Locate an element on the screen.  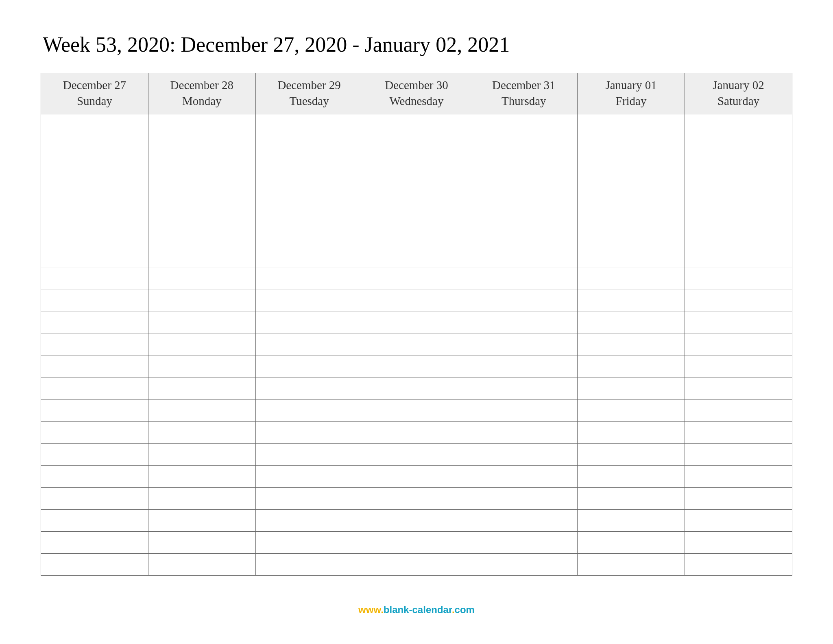
col-dow: Saturday is located at coordinates (739, 101).